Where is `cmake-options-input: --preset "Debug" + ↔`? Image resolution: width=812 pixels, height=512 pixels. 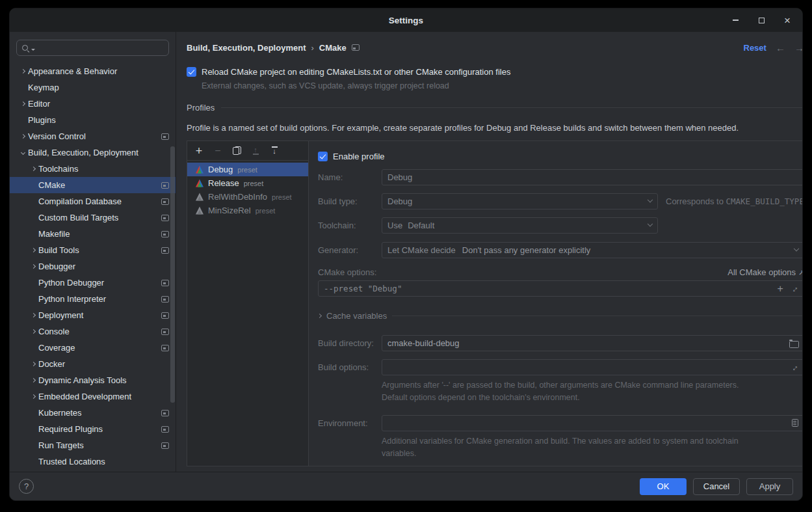
cmake-options-input: --preset "Debug" + ↔ is located at coordinates (560, 289).